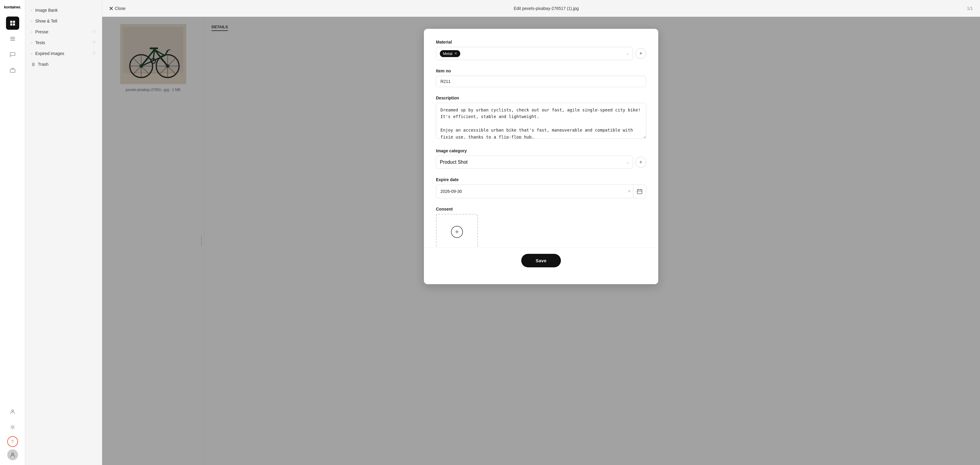  What do you see at coordinates (13, 70) in the screenshot?
I see `sidebar-icon-briefcase` at bounding box center [13, 70].